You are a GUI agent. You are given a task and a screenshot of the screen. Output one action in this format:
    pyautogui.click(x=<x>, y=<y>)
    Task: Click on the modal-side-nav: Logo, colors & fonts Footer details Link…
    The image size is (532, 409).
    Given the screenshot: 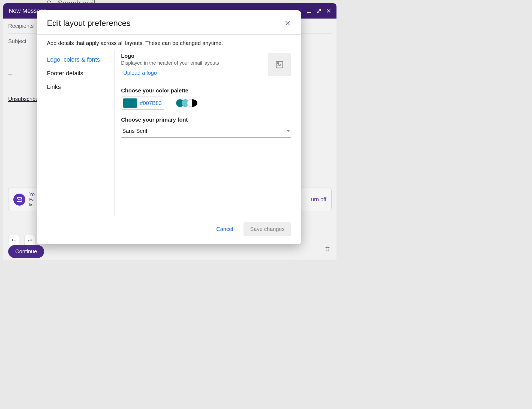 What is the action you would take?
    pyautogui.click(x=81, y=134)
    